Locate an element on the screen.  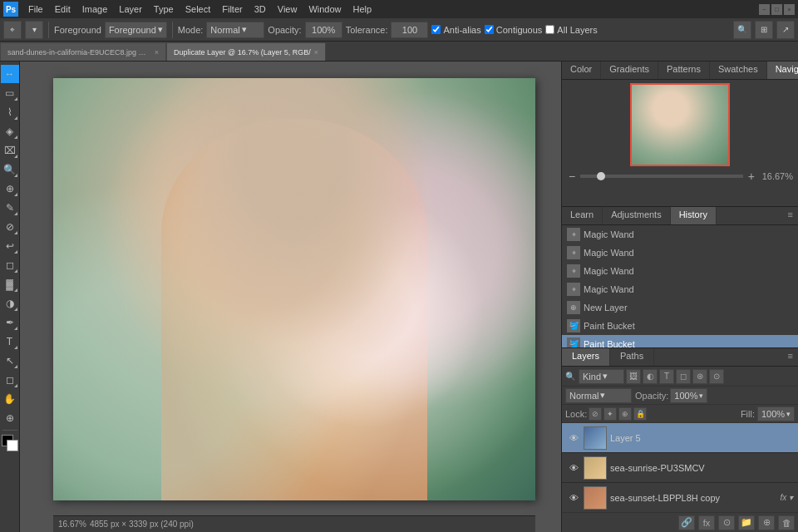
fill-value: 100% ▾ is located at coordinates (776, 414).